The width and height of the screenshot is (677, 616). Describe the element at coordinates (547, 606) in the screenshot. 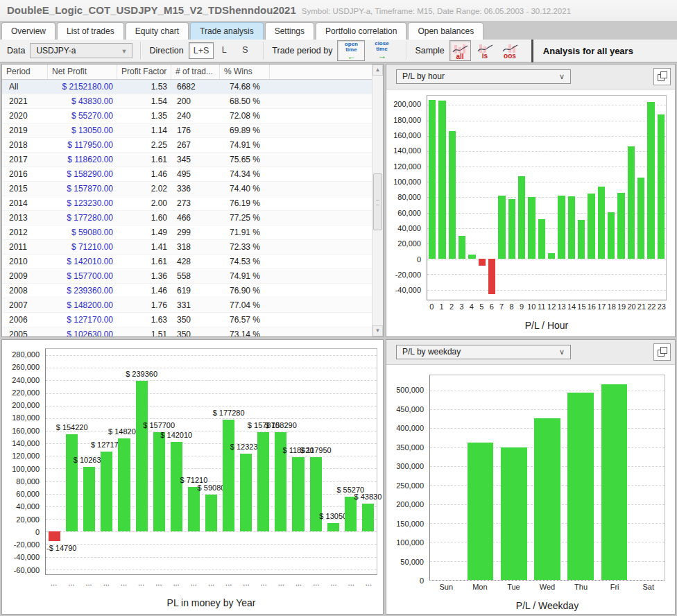

I see `weekday-axis-title: P/L / Weekday` at that location.